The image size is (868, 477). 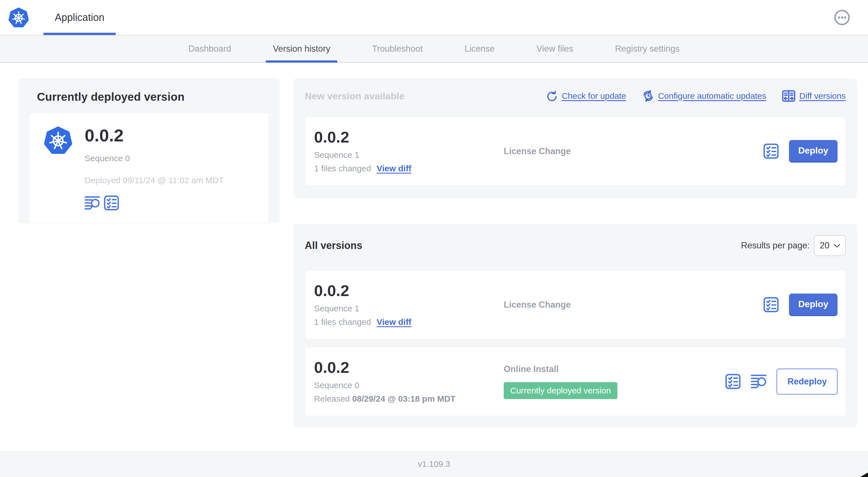 What do you see at coordinates (80, 34) in the screenshot?
I see `app-tab-active-underline` at bounding box center [80, 34].